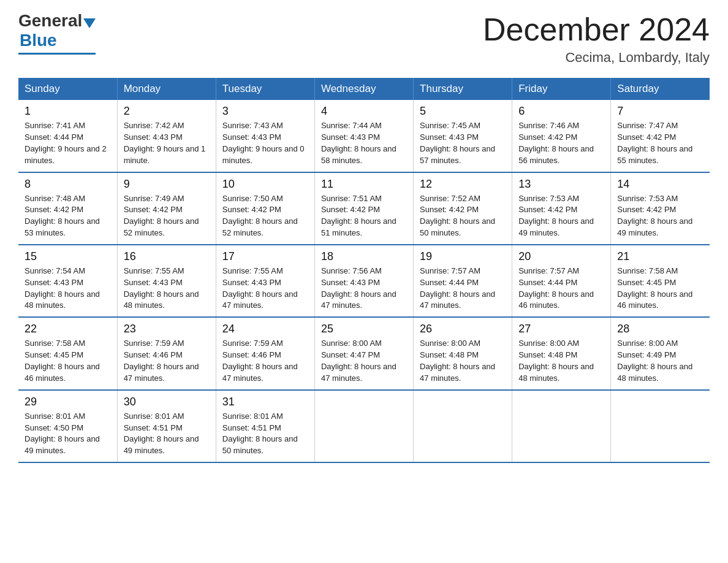 The image size is (728, 563). What do you see at coordinates (67, 402) in the screenshot?
I see `day-number: 29` at bounding box center [67, 402].